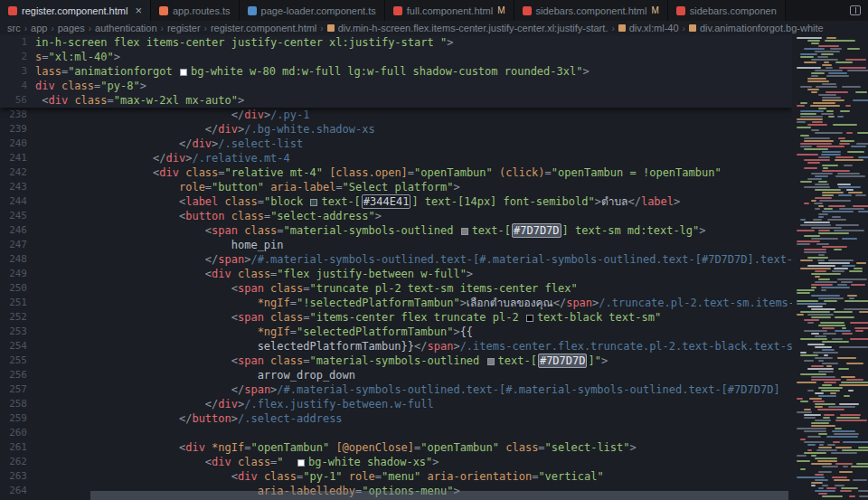  I want to click on code-line: 254 selectedPlatformTambun}}</span>/.ite…, so click(396, 346).